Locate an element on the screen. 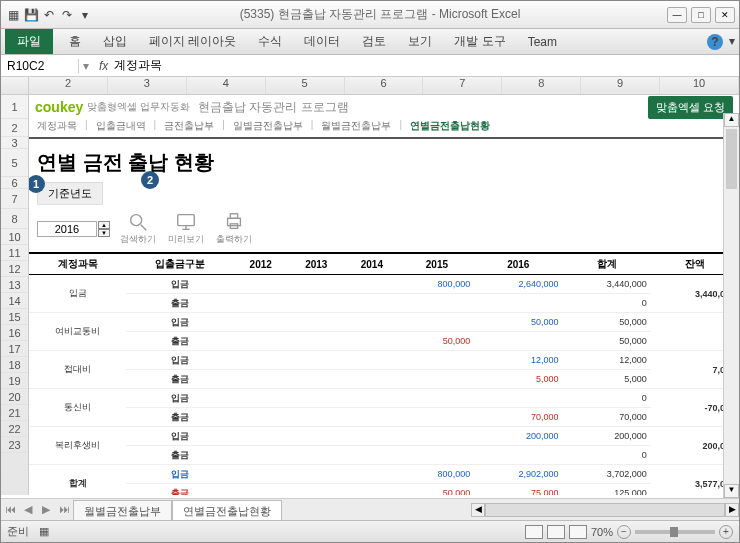  hscroll-track is located at coordinates (605, 510).